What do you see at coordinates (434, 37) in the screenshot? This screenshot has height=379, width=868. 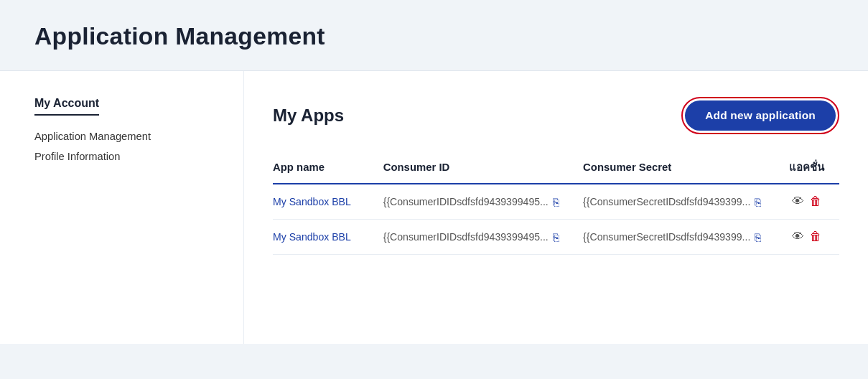 I see `page-title: Application Management` at bounding box center [434, 37].